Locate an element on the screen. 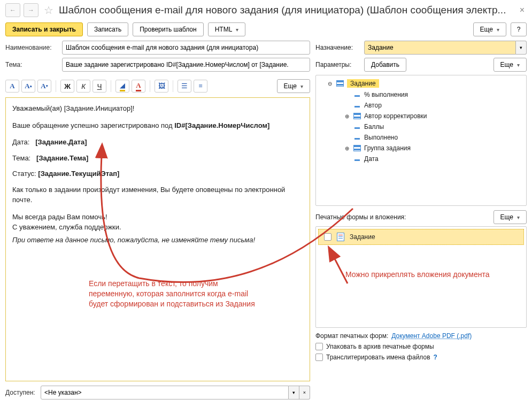 The image size is (532, 407). font-increase-icon: A▴ is located at coordinates (28, 86).